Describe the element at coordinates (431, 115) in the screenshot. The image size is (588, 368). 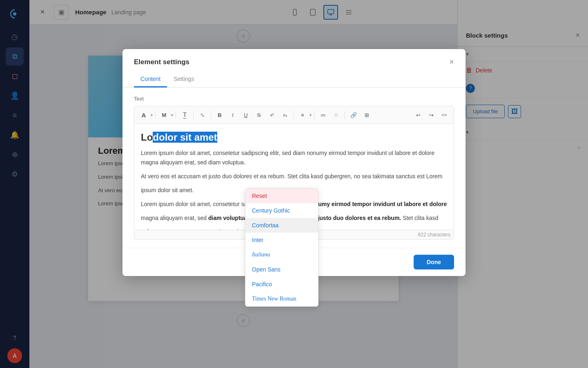
I see `toolbar-redo-button: ↪` at that location.